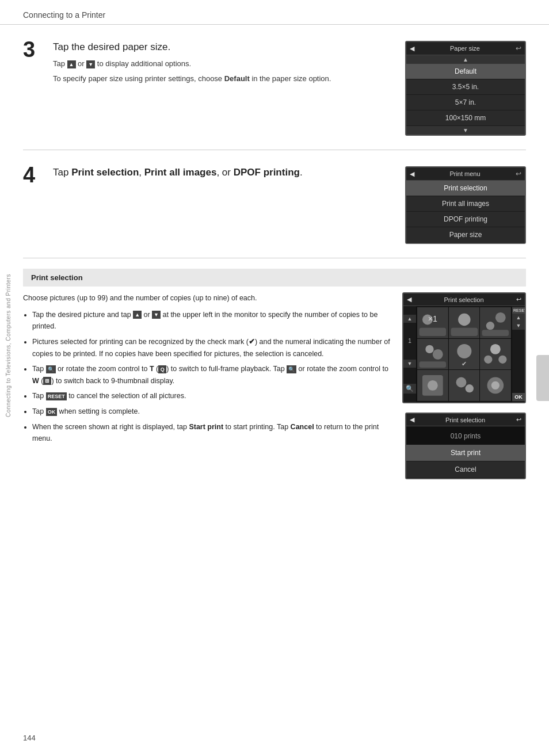 The width and height of the screenshot is (549, 756). I want to click on step-3-number: 3, so click(36, 49).